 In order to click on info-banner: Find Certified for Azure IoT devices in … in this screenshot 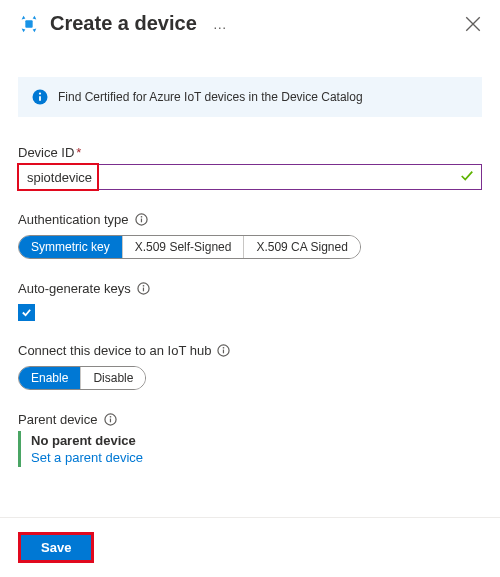, I will do `click(250, 97)`.